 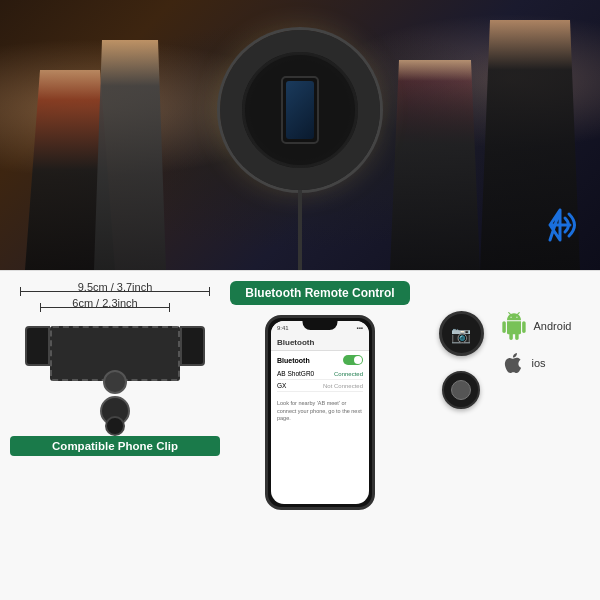 What do you see at coordinates (320, 374) in the screenshot?
I see `phone-bluetooth-section: Bluetooth AB ShotGR0 Connected GX Not Co…` at bounding box center [320, 374].